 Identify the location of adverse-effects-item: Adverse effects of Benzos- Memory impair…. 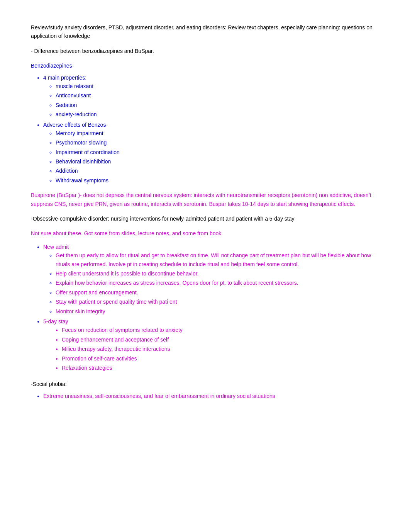
(211, 153).